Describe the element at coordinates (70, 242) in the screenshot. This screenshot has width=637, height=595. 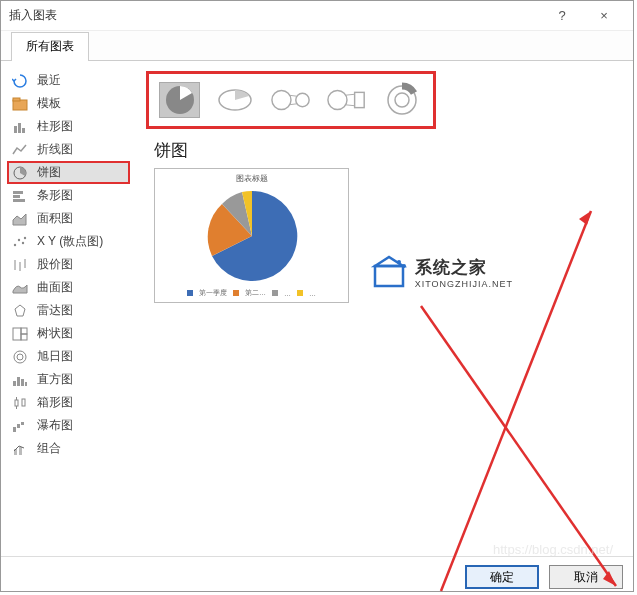
I see `sidebar-item-label: X Y (散点图)` at that location.